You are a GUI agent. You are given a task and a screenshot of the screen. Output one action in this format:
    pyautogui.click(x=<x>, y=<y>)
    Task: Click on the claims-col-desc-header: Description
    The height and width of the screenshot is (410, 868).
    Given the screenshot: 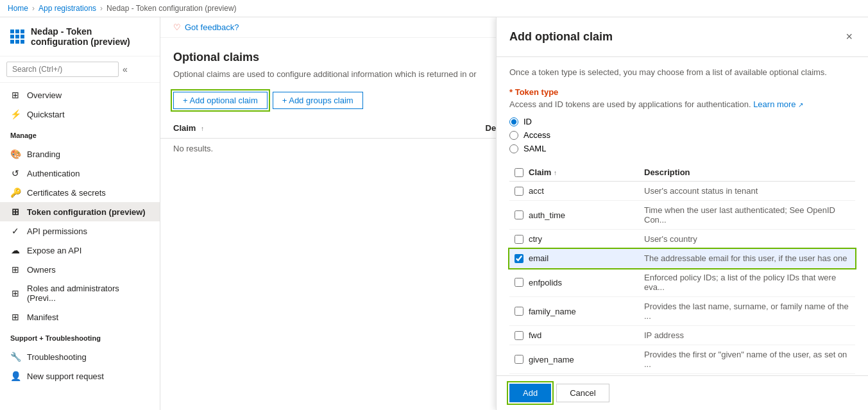 What is the action you would take?
    pyautogui.click(x=749, y=172)
    